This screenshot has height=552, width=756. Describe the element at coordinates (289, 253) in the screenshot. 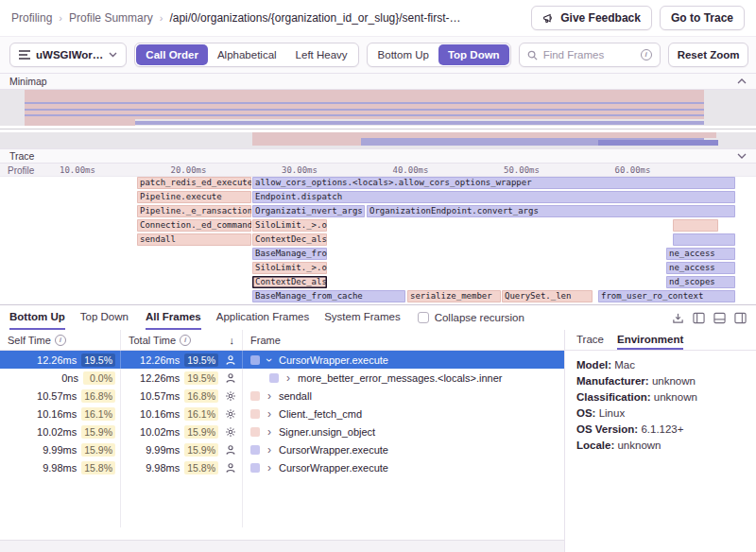

I see `flame-frame: BaseManage_from_c` at that location.